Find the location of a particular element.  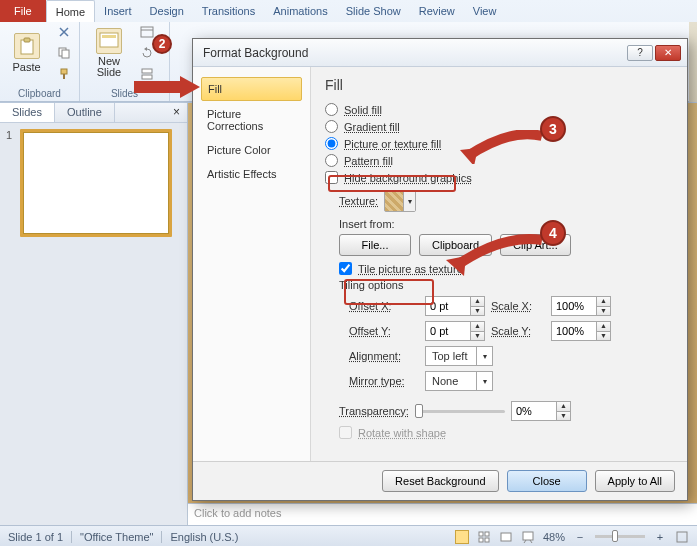

format-painter-icon is located at coordinates (64, 74).